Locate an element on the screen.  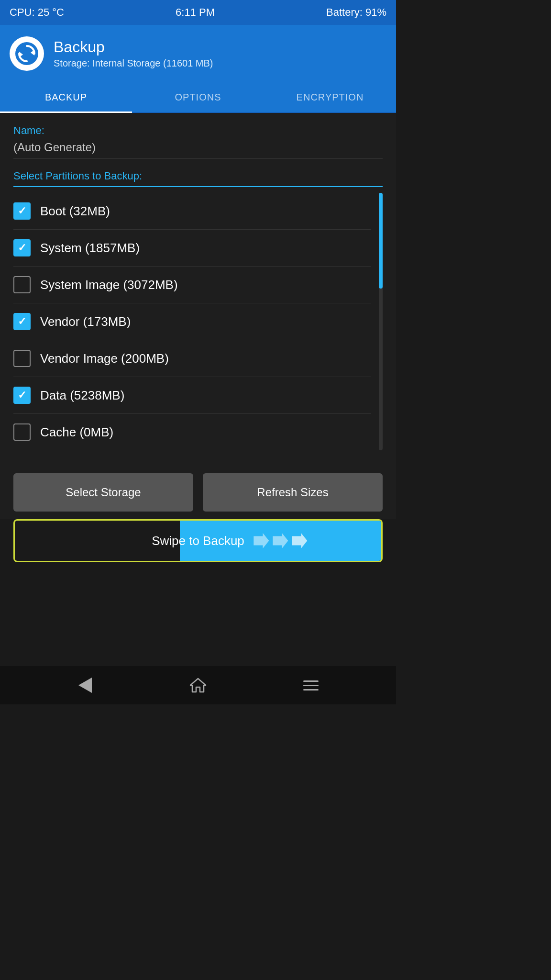
name-label: Name: is located at coordinates (198, 131).